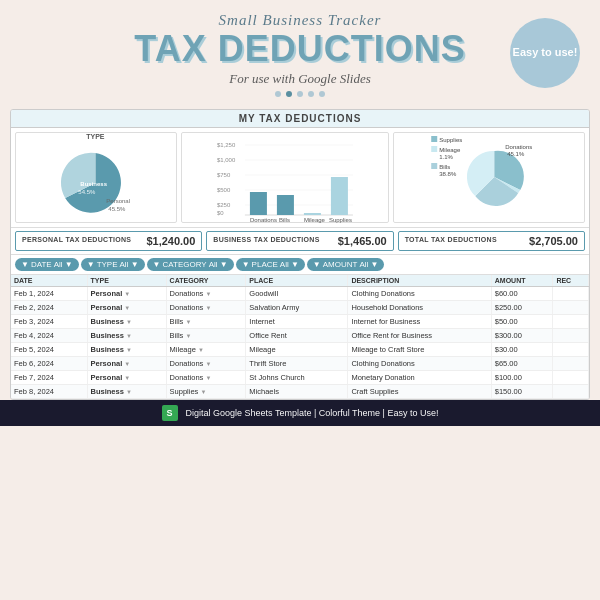 The width and height of the screenshot is (600, 600). Describe the element at coordinates (300, 20) in the screenshot. I see `subtitle: Small Business Tracker` at that location.